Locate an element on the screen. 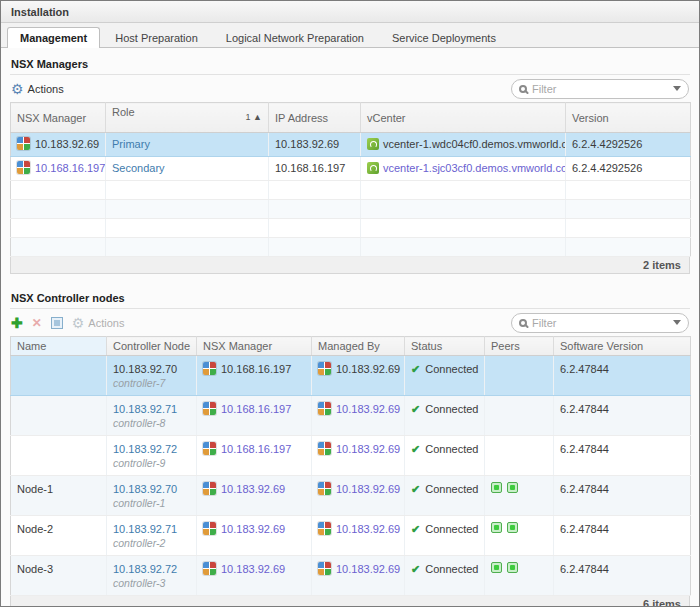 The height and width of the screenshot is (607, 700). delete-controller-icon: ✕ is located at coordinates (37, 323).